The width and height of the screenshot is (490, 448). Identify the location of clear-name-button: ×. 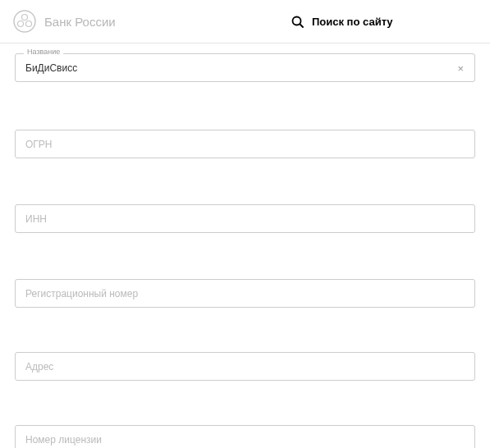
(460, 67).